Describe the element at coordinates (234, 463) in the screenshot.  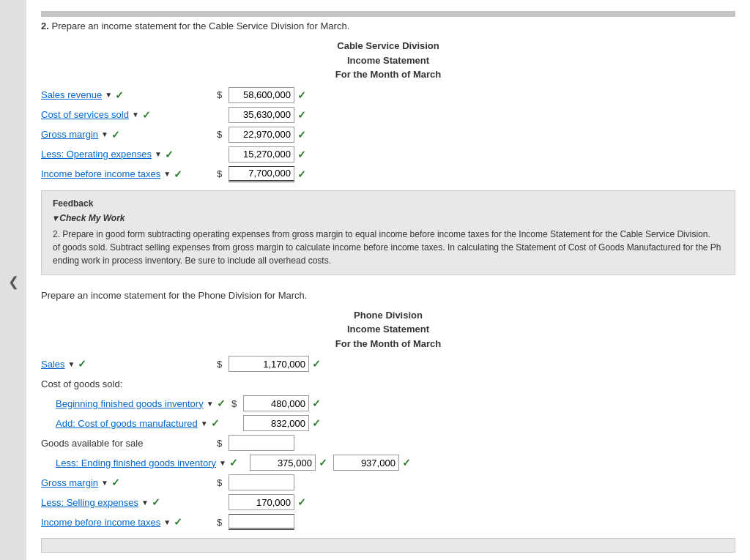
I see `phone-ending-inventory-check: ✓` at that location.